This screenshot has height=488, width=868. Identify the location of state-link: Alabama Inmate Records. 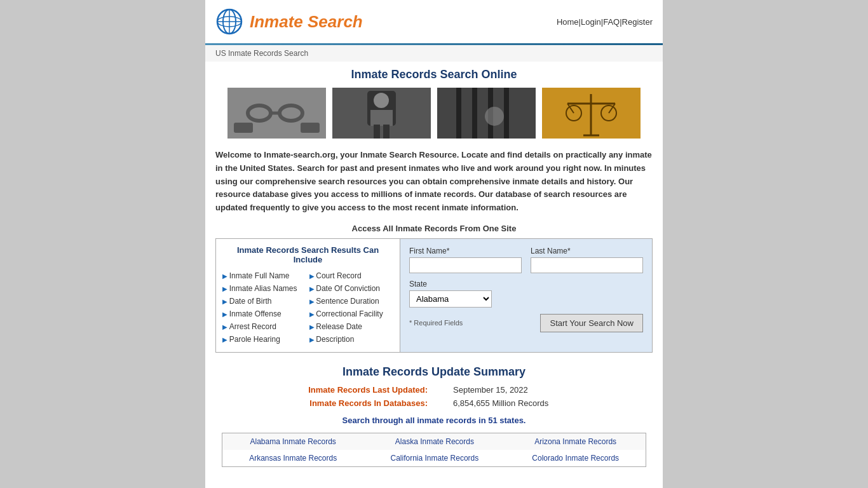
(292, 442).